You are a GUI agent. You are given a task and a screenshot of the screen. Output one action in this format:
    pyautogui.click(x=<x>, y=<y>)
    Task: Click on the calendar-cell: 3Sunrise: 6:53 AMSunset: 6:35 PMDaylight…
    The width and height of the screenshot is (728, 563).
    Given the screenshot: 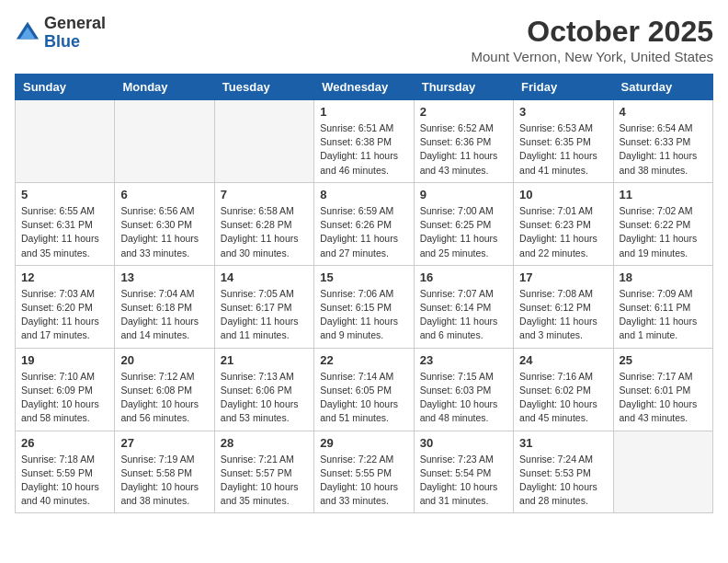 What is the action you would take?
    pyautogui.click(x=563, y=142)
    